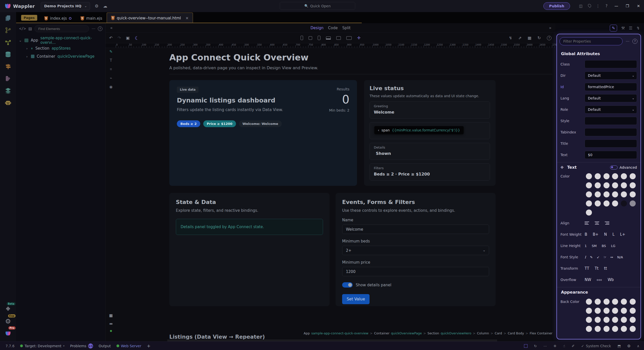 The image size is (644, 350). Describe the element at coordinates (585, 257) in the screenshot. I see `italic-icon: I` at that location.